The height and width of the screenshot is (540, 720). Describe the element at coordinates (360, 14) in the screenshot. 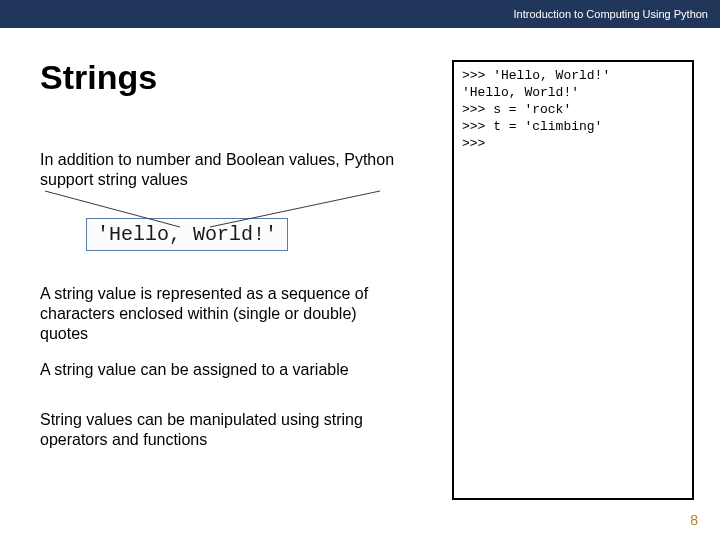

I see `header-bar: Introduction to Computing Using Python` at that location.